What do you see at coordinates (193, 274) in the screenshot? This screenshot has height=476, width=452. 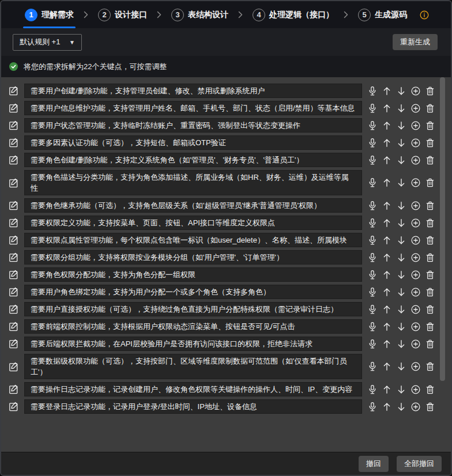 I see `requirement-text-box: 需要角色权限分配功能，支持为角色分配一组权限` at bounding box center [193, 274].